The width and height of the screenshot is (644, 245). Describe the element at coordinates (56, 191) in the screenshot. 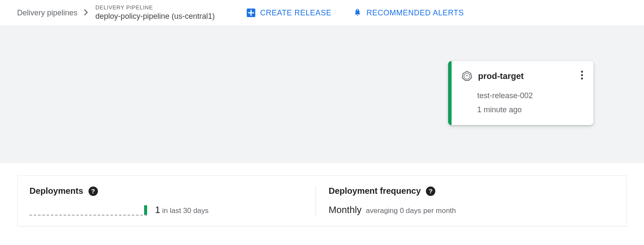

I see `deployments-title: Deployments` at that location.